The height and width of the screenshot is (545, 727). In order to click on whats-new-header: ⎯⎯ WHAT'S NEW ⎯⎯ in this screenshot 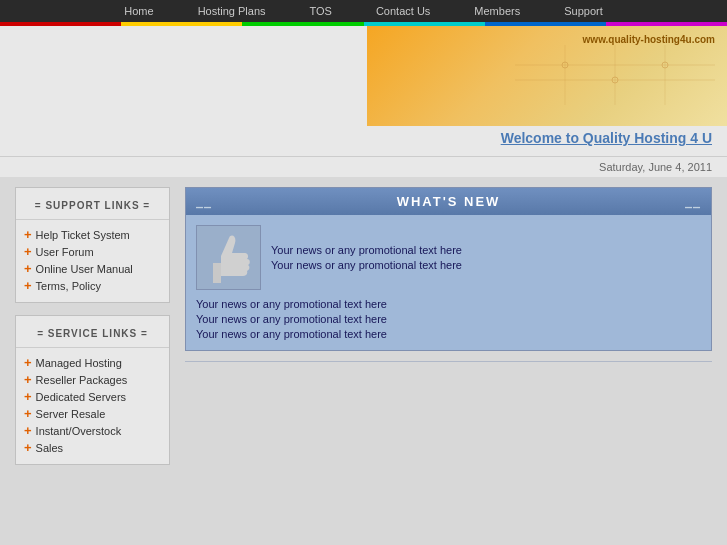, I will do `click(448, 202)`.